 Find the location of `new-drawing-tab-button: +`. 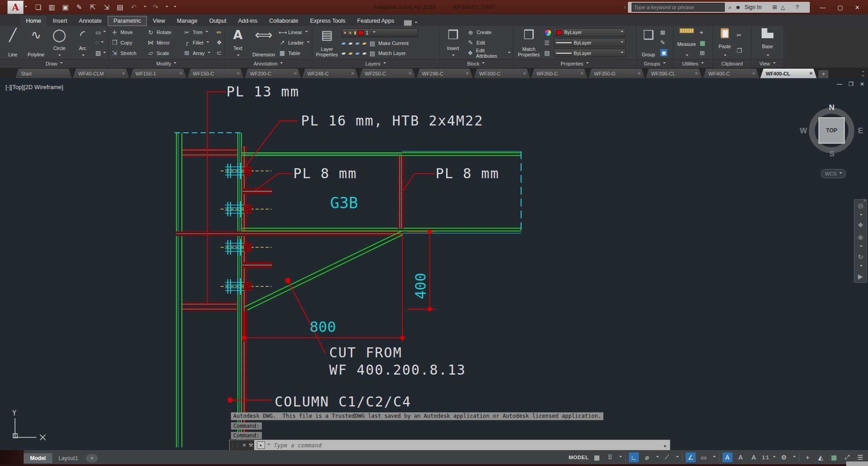

new-drawing-tab-button: + is located at coordinates (823, 74).